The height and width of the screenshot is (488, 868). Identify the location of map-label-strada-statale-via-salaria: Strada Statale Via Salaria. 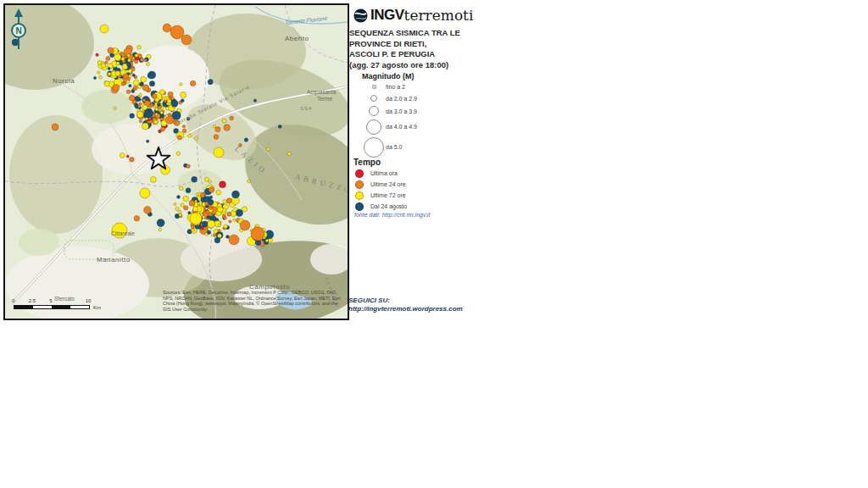
(214, 104).